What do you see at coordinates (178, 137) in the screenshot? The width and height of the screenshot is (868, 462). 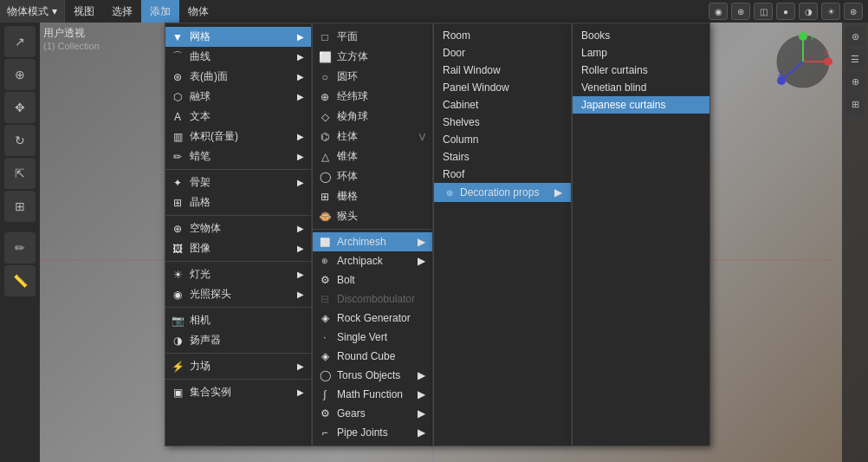 I see `volume-icon: ▥` at bounding box center [178, 137].